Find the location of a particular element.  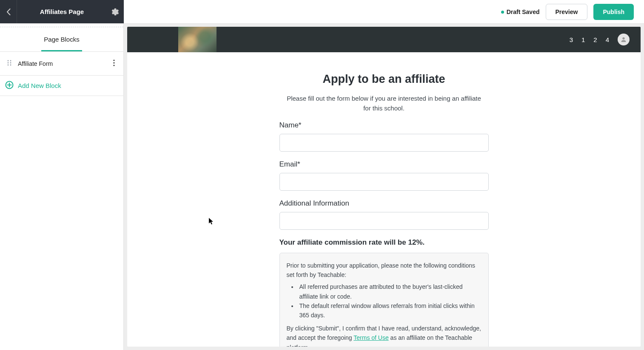

additional-input is located at coordinates (384, 221).